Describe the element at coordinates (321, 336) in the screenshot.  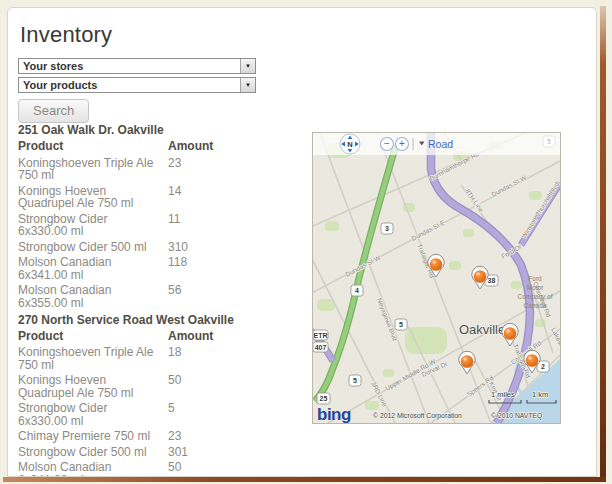
I see `svg-text: ETR` at that location.